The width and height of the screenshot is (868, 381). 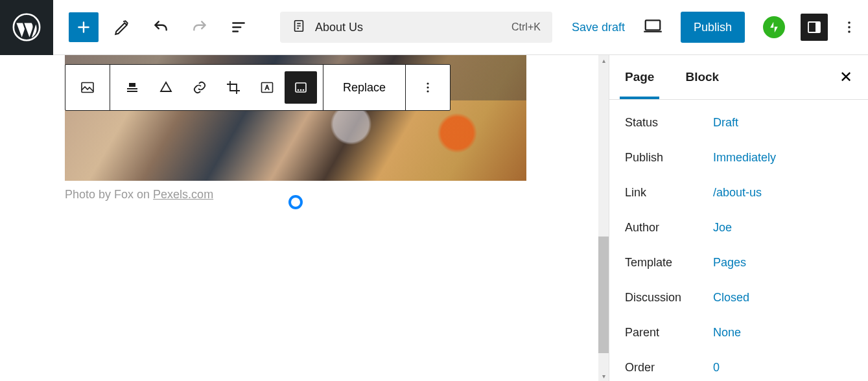 I want to click on value-discussion: Closed, so click(x=731, y=298).